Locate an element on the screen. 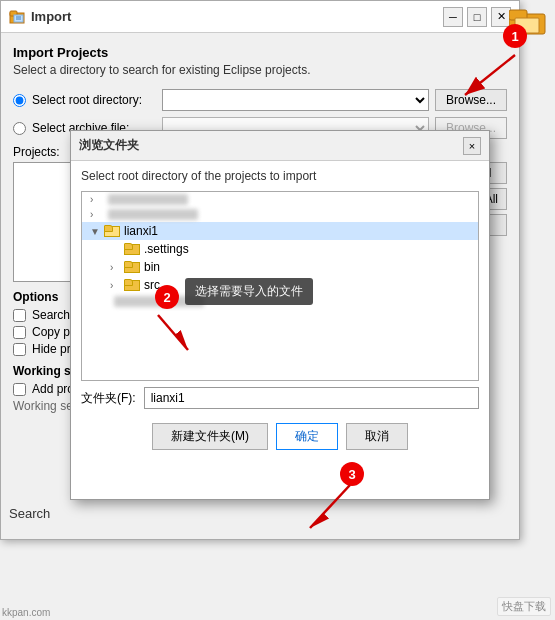  archive-file-radio is located at coordinates (20, 128).